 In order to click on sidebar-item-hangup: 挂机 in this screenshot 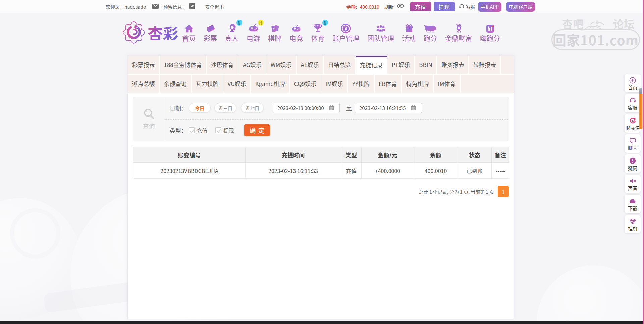, I will do `click(633, 224)`.